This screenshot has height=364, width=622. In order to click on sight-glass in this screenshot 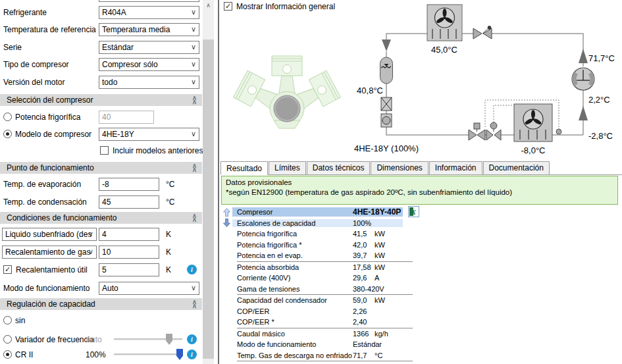, I will do `click(386, 120)`.